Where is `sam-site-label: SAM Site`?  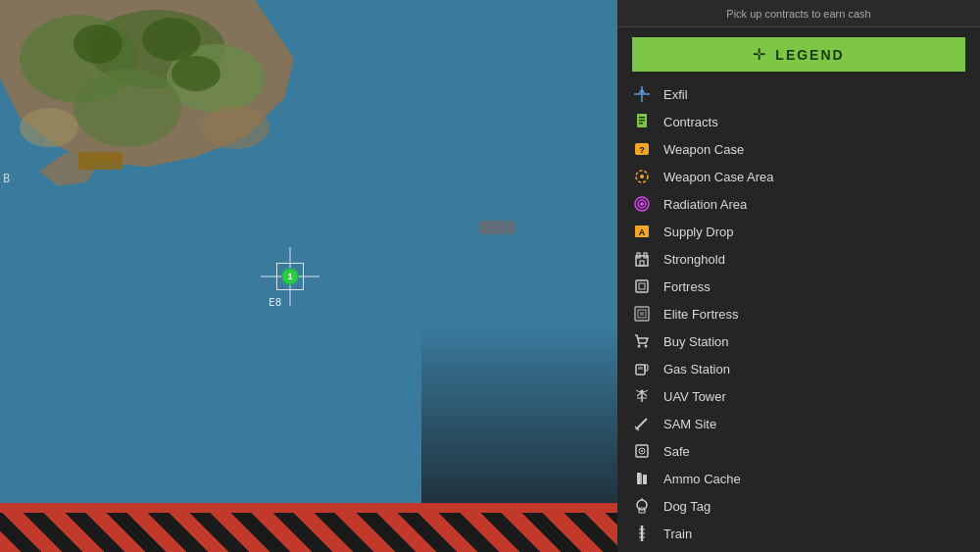
sam-site-label: SAM Site is located at coordinates (690, 424).